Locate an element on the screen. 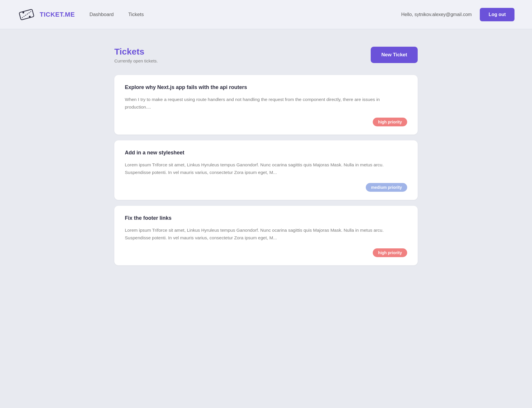 The width and height of the screenshot is (532, 408). ticket-card: Explore why Next.js app fails with the a… is located at coordinates (266, 105).